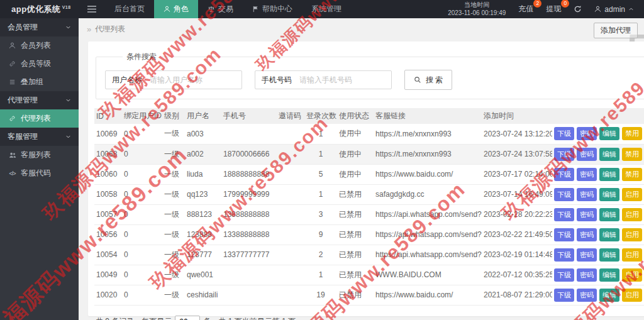  Describe the element at coordinates (203, 194) in the screenshot. I see `cell-username: qq123` at that location.